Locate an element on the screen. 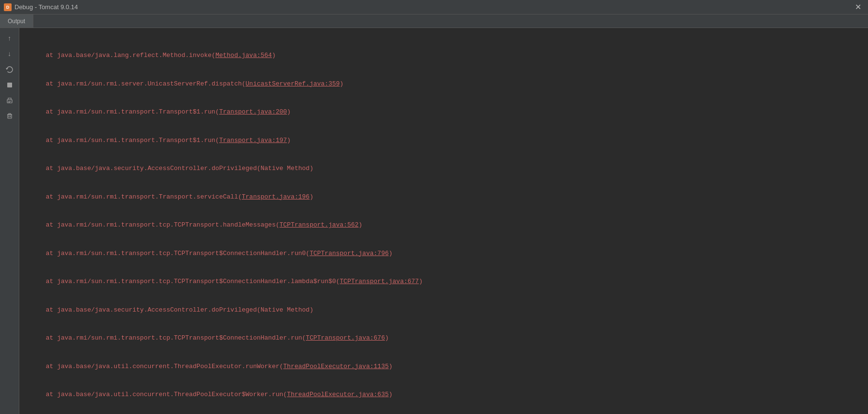 The width and height of the screenshot is (868, 414). link-transport-196: Transport.java:196 is located at coordinates (275, 197).